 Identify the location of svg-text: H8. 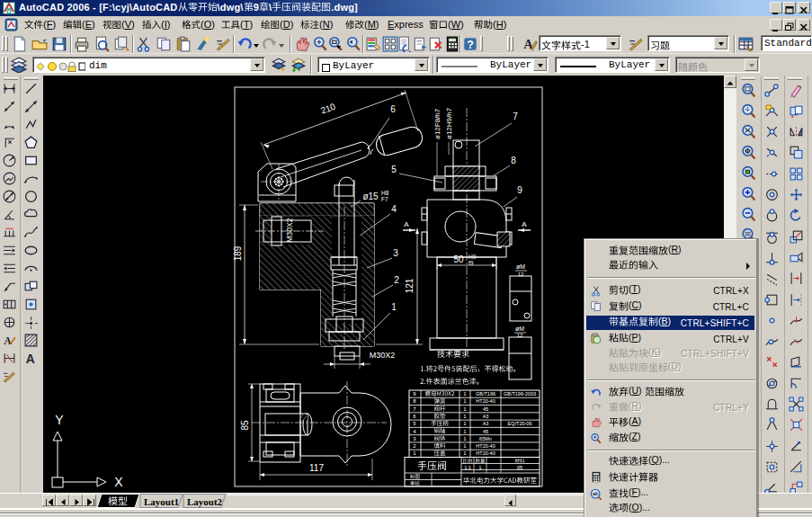
(385, 192).